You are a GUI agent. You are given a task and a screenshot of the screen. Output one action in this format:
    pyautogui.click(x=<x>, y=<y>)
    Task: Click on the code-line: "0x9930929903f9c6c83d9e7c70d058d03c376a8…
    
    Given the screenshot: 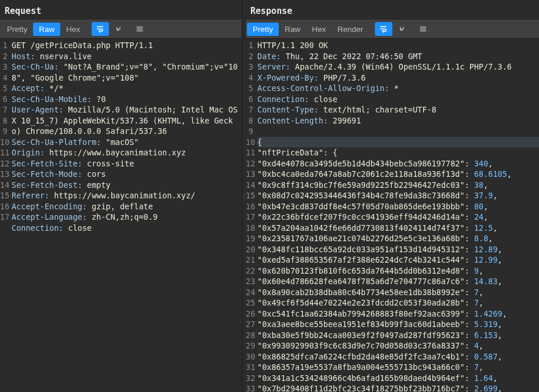 What is the action you would take?
    pyautogui.click(x=398, y=346)
    